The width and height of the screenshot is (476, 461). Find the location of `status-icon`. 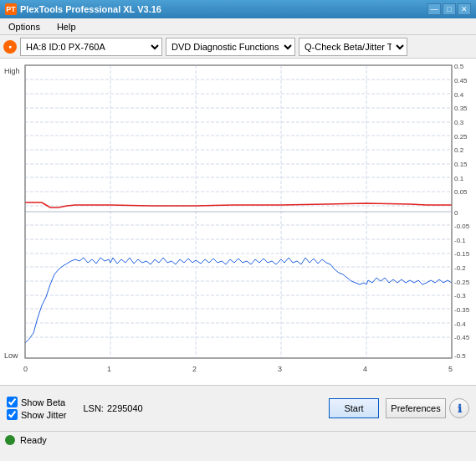

status-icon is located at coordinates (10, 440).